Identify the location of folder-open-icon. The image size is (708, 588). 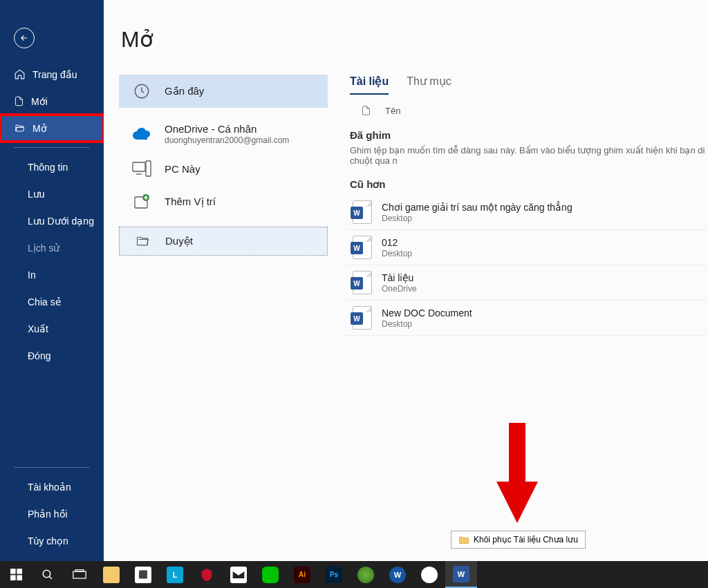
(19, 129).